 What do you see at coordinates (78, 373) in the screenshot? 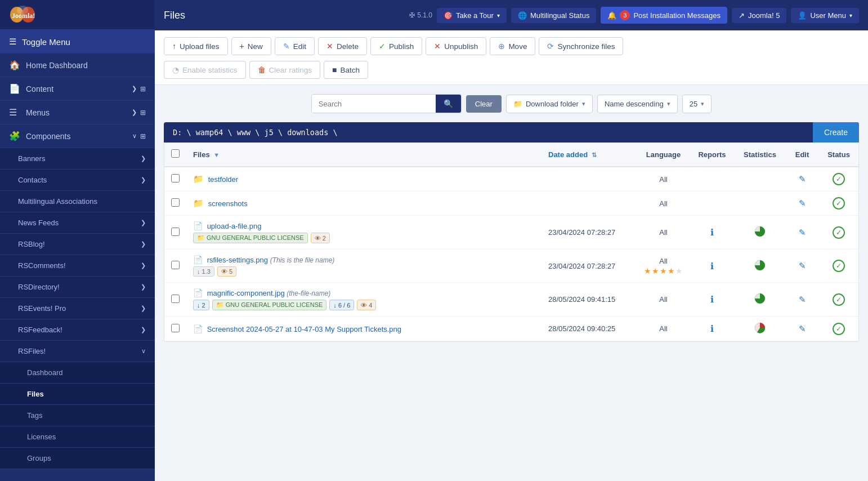
I see `sidebar-item-rsfiles-dashboard: Dashboard` at bounding box center [78, 373].